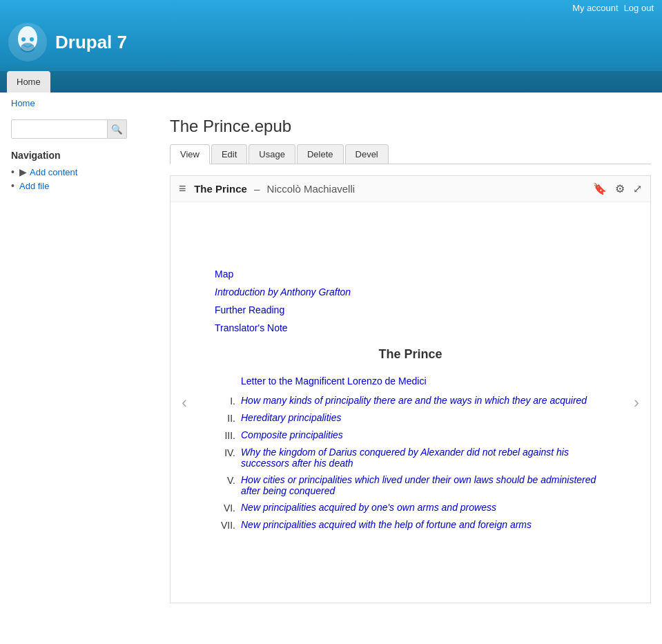  Describe the element at coordinates (182, 189) in the screenshot. I see `hamburger-icon: ≡` at that location.